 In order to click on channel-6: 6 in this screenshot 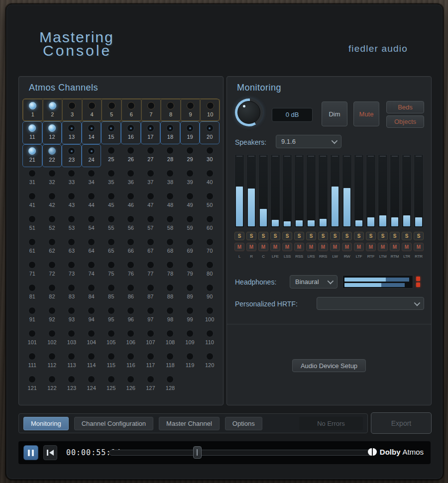, I will do `click(131, 110)`.